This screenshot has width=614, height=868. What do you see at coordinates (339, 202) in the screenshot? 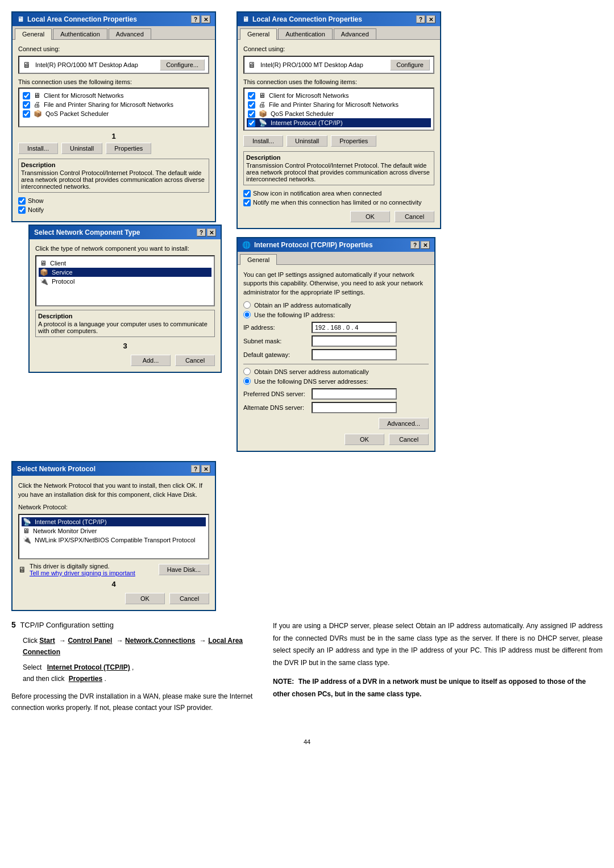
I see `notify-row-2: Notify me when this connection has limit…` at bounding box center [339, 202].